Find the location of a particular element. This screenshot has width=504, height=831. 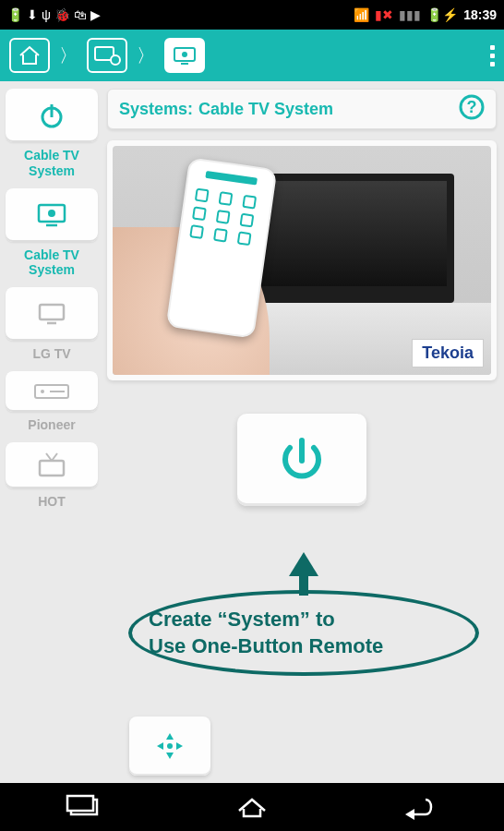

nav-devices-button is located at coordinates (107, 55).